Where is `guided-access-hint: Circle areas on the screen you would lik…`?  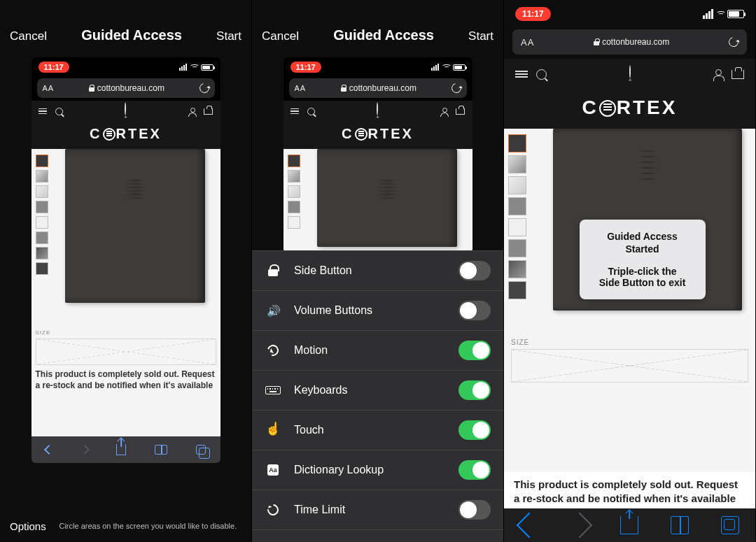 guided-access-hint: Circle areas on the screen you would lik… is located at coordinates (148, 526).